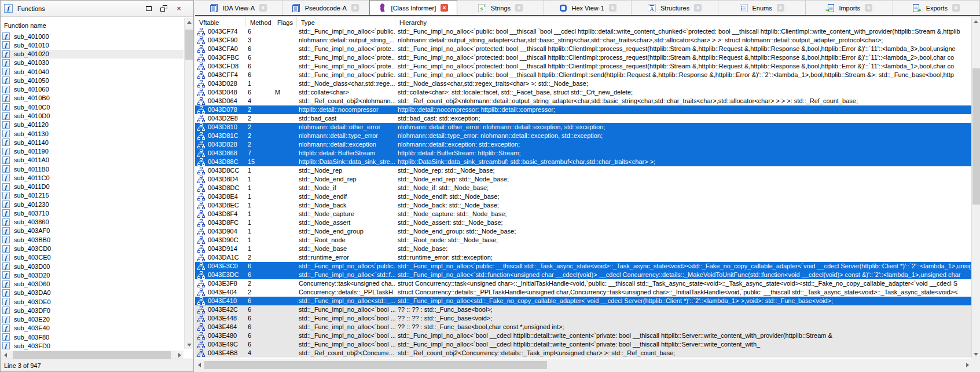 The width and height of the screenshot is (980, 372). Describe the element at coordinates (346, 22) in the screenshot. I see `column-header-type: Type` at that location.